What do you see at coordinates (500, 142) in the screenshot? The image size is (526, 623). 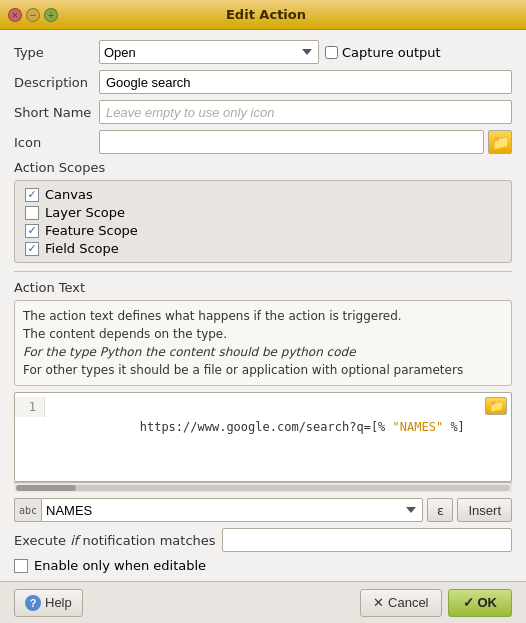 I see `folder-icon: 📁` at bounding box center [500, 142].